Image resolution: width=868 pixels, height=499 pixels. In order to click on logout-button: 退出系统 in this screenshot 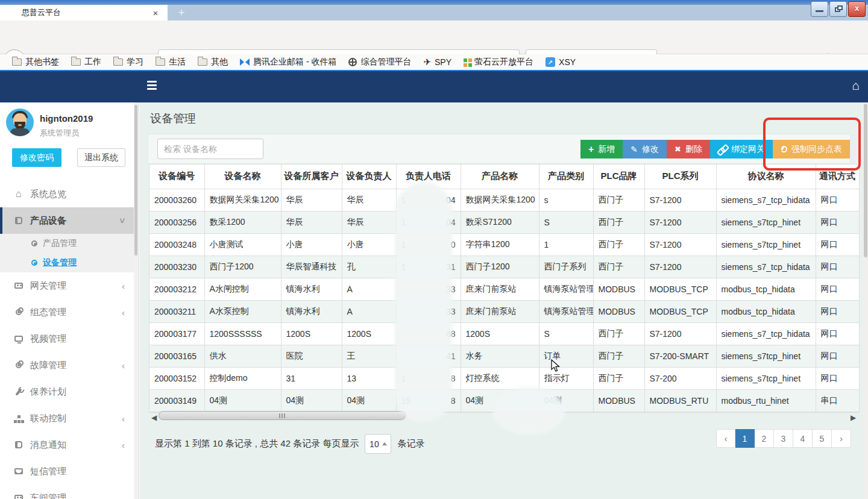, I will do `click(101, 158)`.